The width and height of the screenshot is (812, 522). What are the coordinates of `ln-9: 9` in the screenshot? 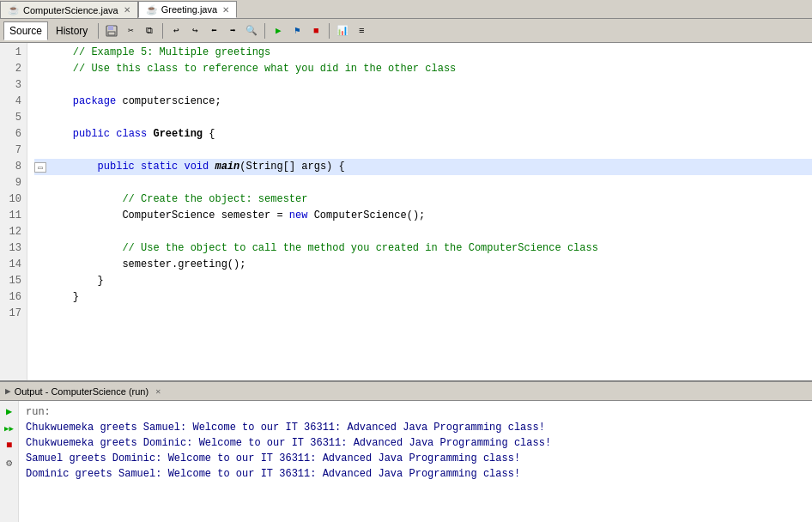 It's located at (14, 184).